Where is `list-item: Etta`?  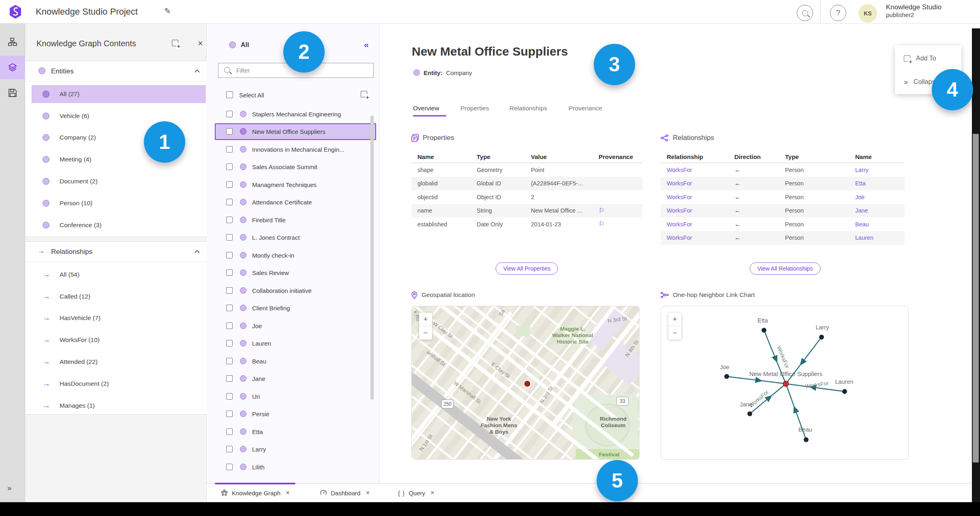
list-item: Etta is located at coordinates (293, 432).